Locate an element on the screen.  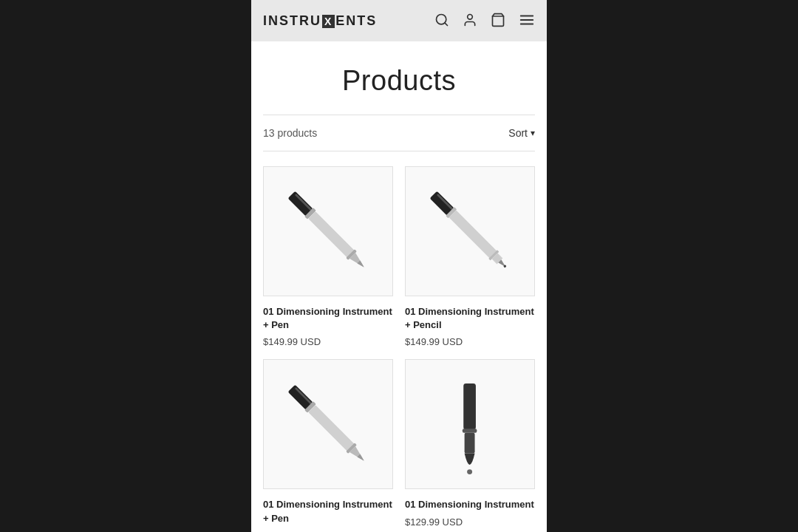
menu-icon is located at coordinates (527, 21).